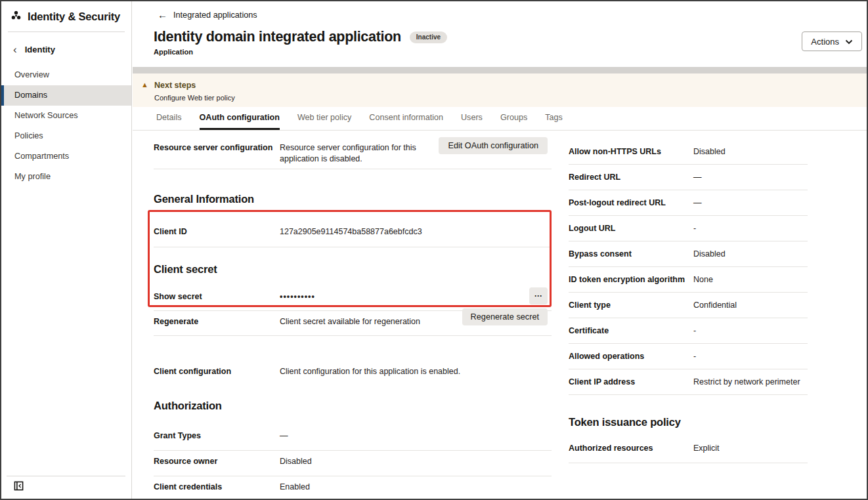  What do you see at coordinates (353, 298) in the screenshot?
I see `show-secret-row: Show secret •••••••••• ···` at bounding box center [353, 298].